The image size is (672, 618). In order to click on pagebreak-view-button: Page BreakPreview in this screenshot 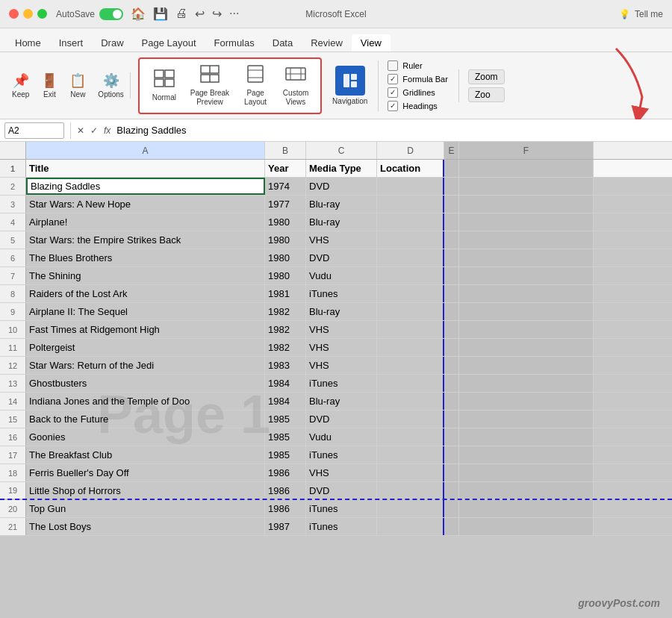, I will do `click(210, 86)`.